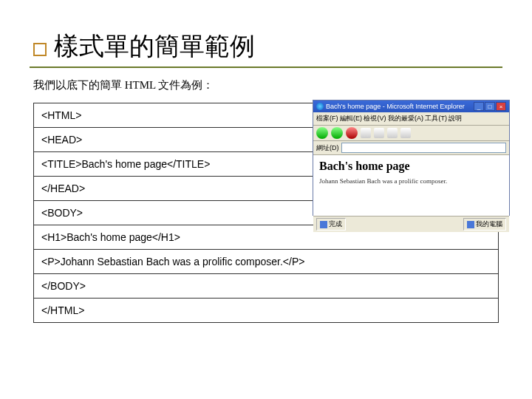 The image size is (532, 399). Describe the element at coordinates (489, 225) in the screenshot. I see `status-right: 我的電腦` at that location.